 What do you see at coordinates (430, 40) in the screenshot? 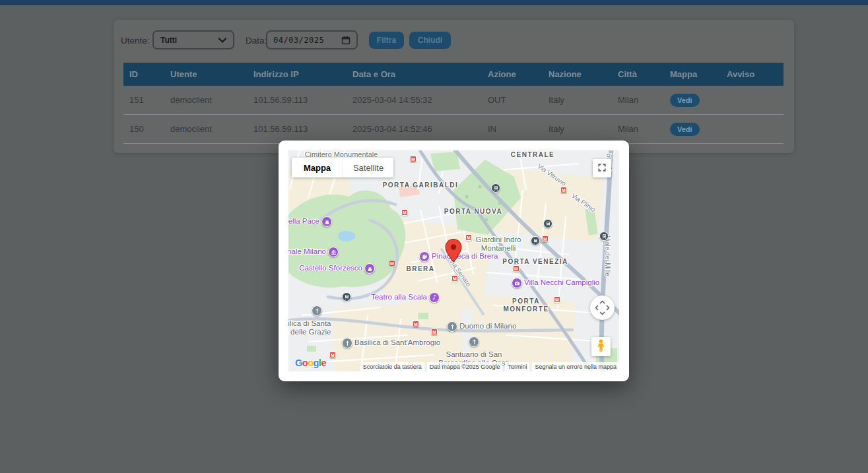
I see `close-button: Chiudi` at bounding box center [430, 40].